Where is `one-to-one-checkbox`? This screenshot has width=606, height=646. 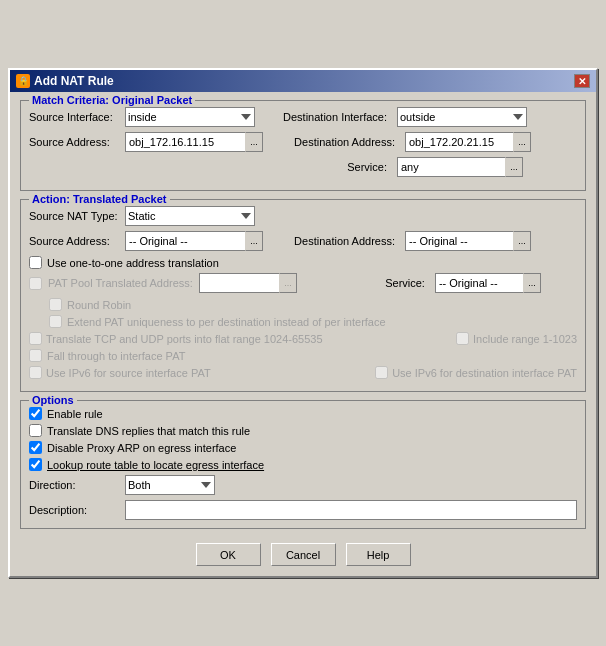
one-to-one-checkbox is located at coordinates (36, 262).